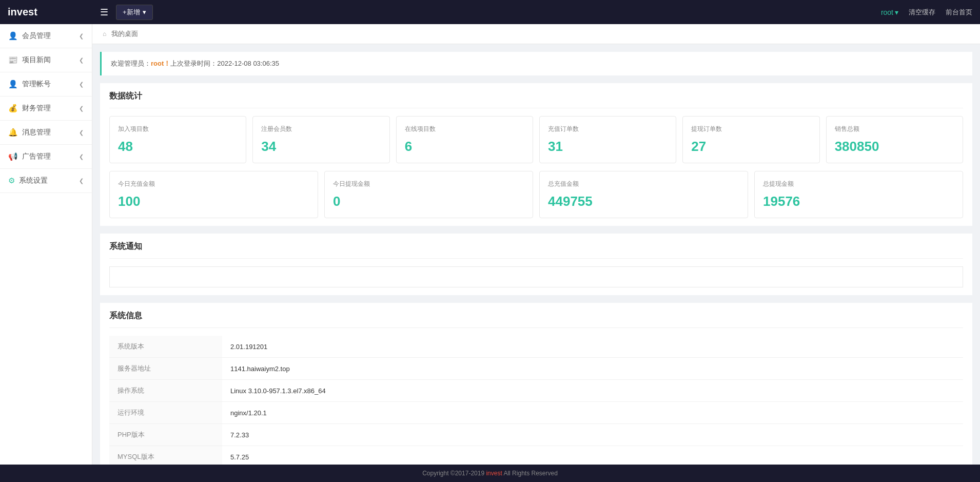 This screenshot has width=980, height=482. Describe the element at coordinates (166, 391) in the screenshot. I see `sysinfo-label-2: 操作系统` at that location.